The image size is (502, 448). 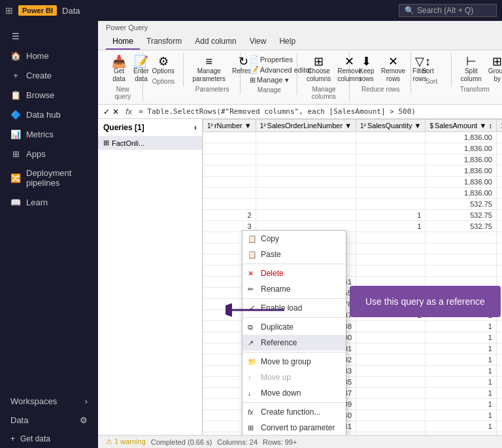 What do you see at coordinates (49, 420) in the screenshot?
I see `sidebar-data: Data ⚙` at bounding box center [49, 420].